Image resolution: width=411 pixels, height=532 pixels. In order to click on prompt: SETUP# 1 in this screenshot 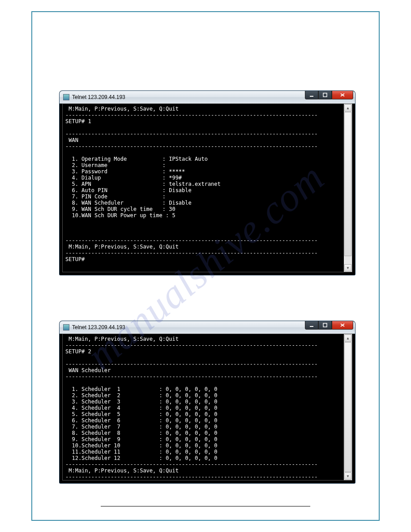, I will do `click(78, 121)`.